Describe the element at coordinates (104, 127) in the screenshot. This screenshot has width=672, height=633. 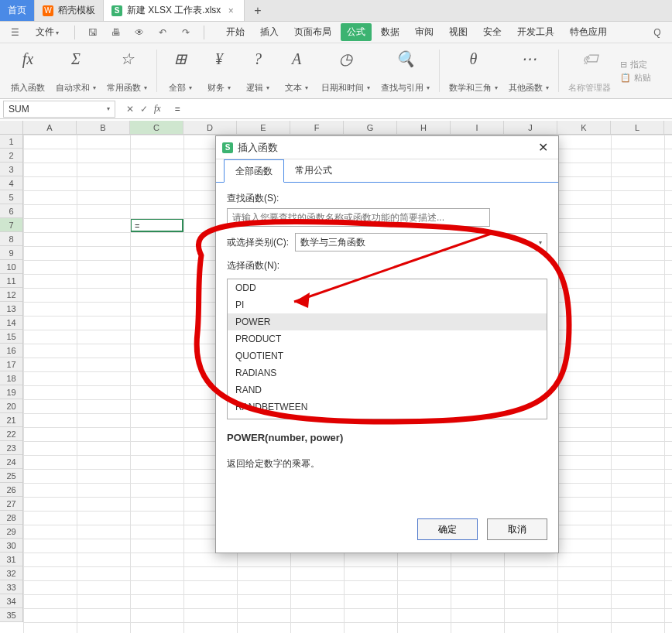
I see `col-header: B` at that location.